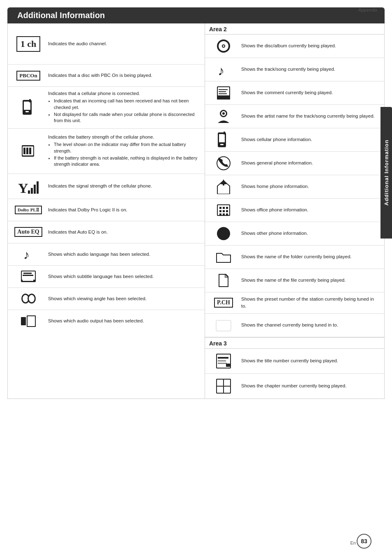 Image resolution: width=392 pixels, height=556 pixels. I want to click on appendix-label: Appendix, so click(368, 10).